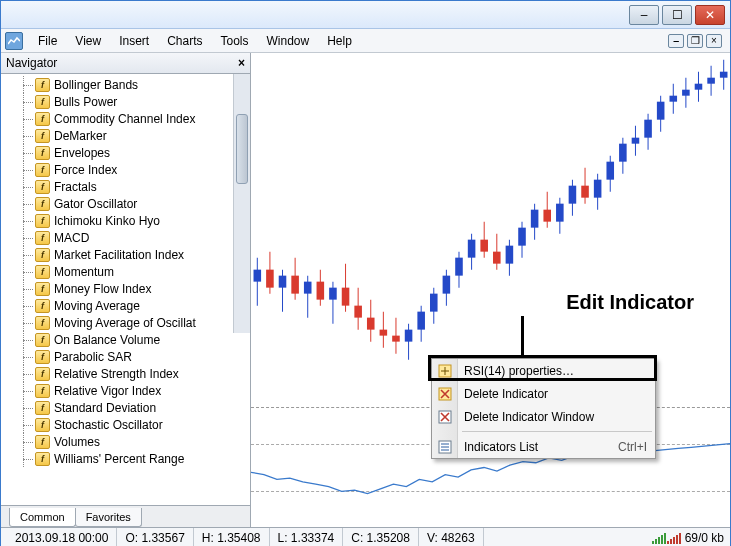 The image size is (731, 546). I want to click on navigator-item: fDeMarker, so click(126, 136).